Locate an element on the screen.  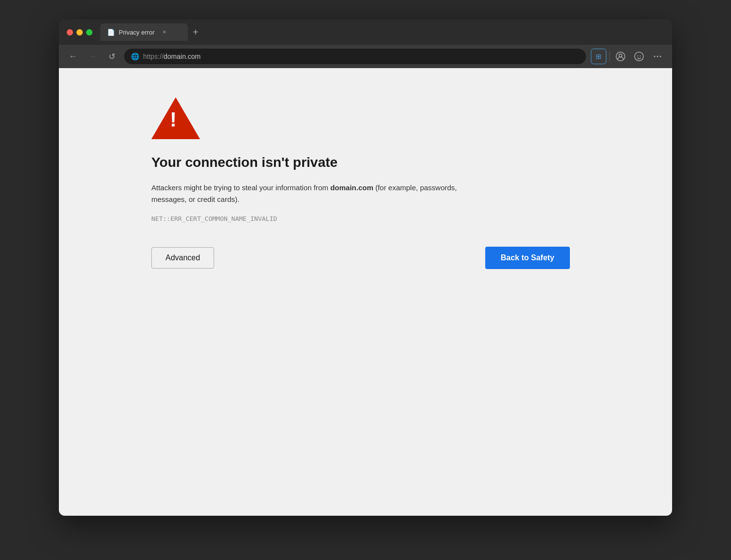
error-code: NET::ERR_CERT_COMMON_NAME_INVALID is located at coordinates (412, 219).